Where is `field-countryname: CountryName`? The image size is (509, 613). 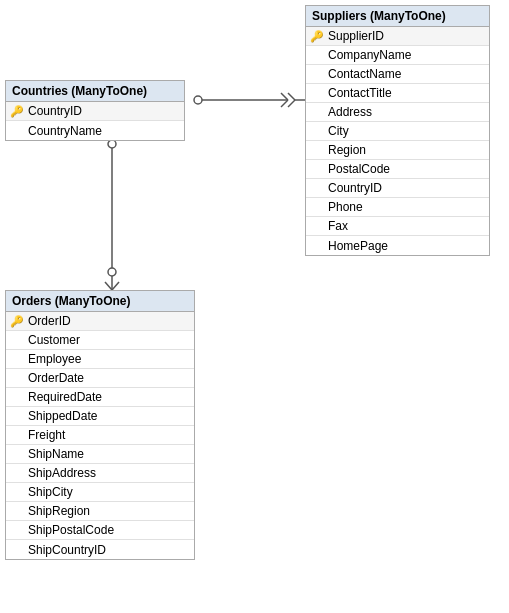
field-countryname: CountryName is located at coordinates (95, 130).